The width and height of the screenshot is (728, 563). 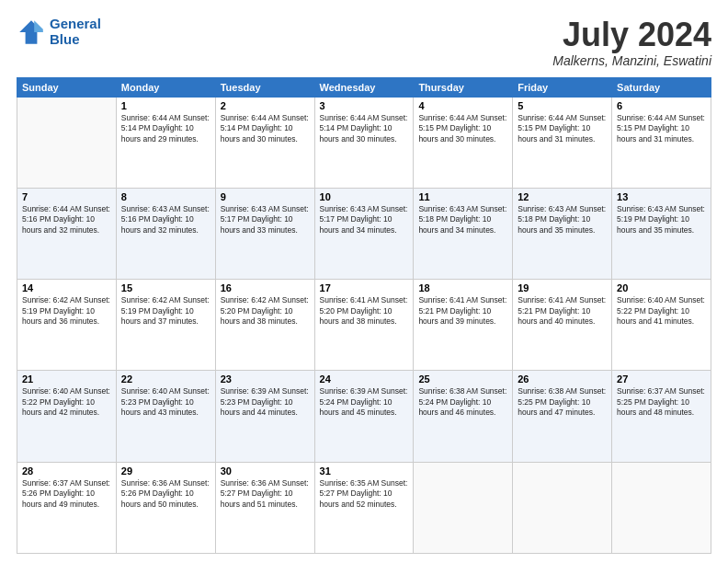 I want to click on day-info: Sunrise: 6:36 AM Sunset: 5:26 PM Dayligh…, so click(x=165, y=494).